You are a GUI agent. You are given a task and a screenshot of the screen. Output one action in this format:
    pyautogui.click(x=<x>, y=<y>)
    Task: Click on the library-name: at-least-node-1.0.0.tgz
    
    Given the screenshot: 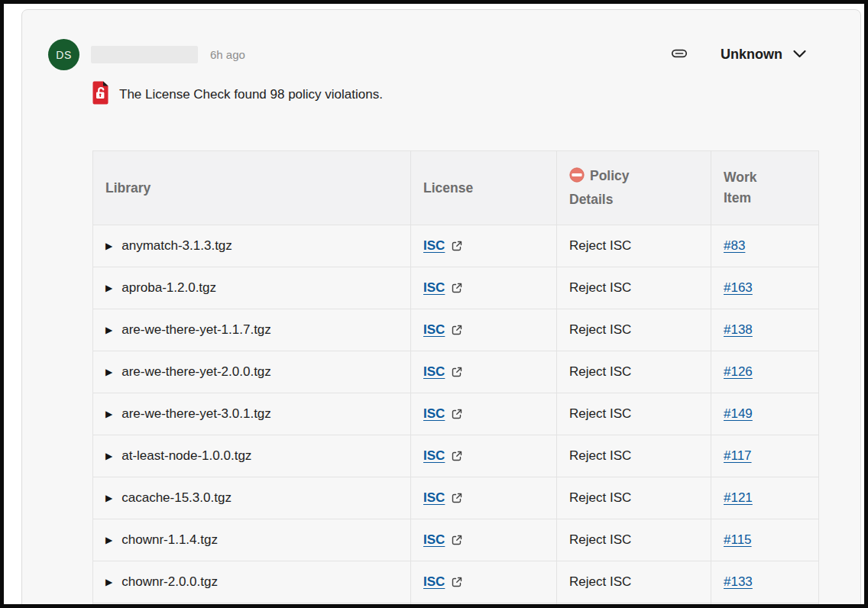 What is the action you would take?
    pyautogui.click(x=186, y=456)
    